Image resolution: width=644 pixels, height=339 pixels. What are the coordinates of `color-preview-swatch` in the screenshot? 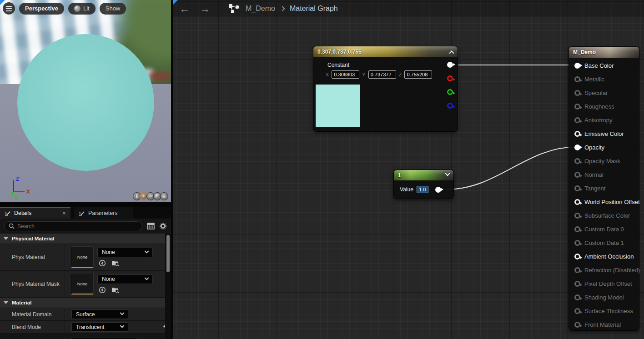 It's located at (337, 106).